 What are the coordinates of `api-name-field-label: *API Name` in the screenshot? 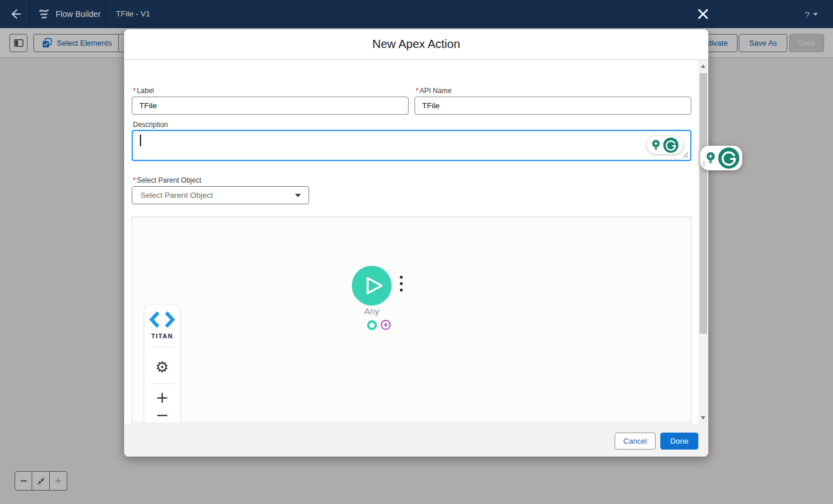 It's located at (433, 91).